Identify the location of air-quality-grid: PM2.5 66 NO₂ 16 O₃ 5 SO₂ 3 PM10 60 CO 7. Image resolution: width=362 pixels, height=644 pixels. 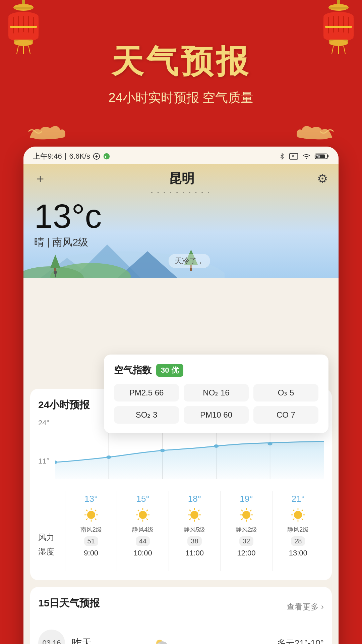
(216, 404).